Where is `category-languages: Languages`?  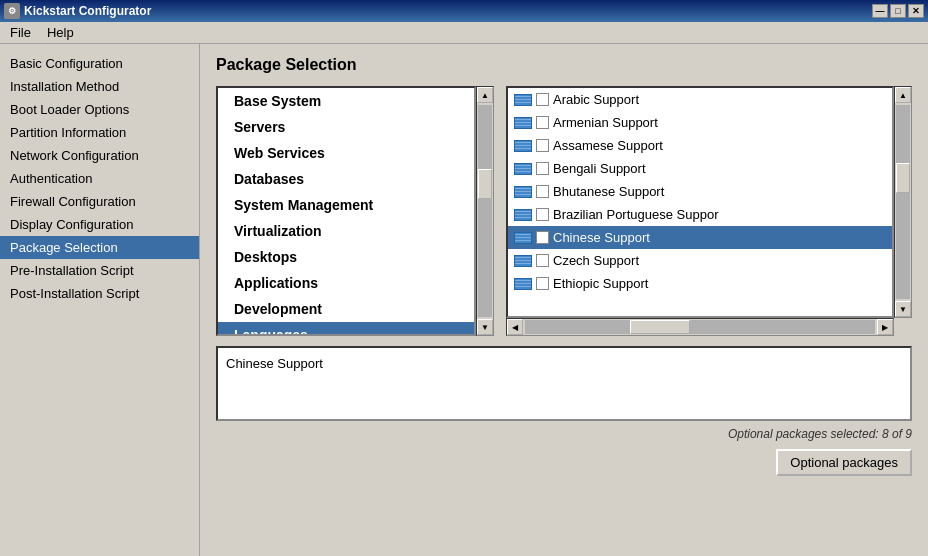
category-languages: Languages is located at coordinates (346, 329).